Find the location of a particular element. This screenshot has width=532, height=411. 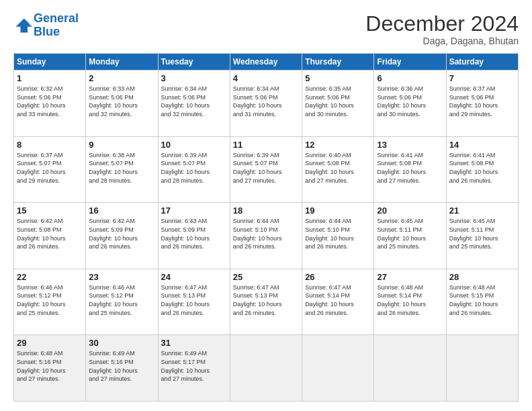

col-friday: Friday is located at coordinates (410, 62).